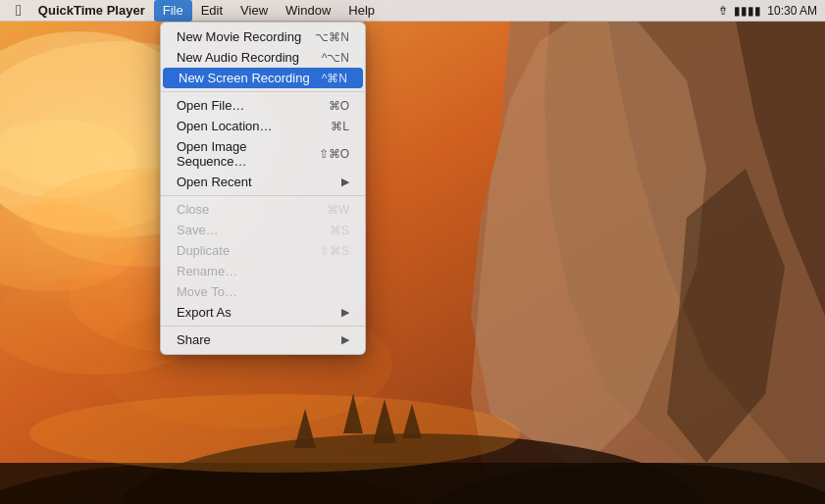 This screenshot has width=825, height=504. What do you see at coordinates (361, 11) in the screenshot?
I see `help-menu-item: Help` at bounding box center [361, 11].